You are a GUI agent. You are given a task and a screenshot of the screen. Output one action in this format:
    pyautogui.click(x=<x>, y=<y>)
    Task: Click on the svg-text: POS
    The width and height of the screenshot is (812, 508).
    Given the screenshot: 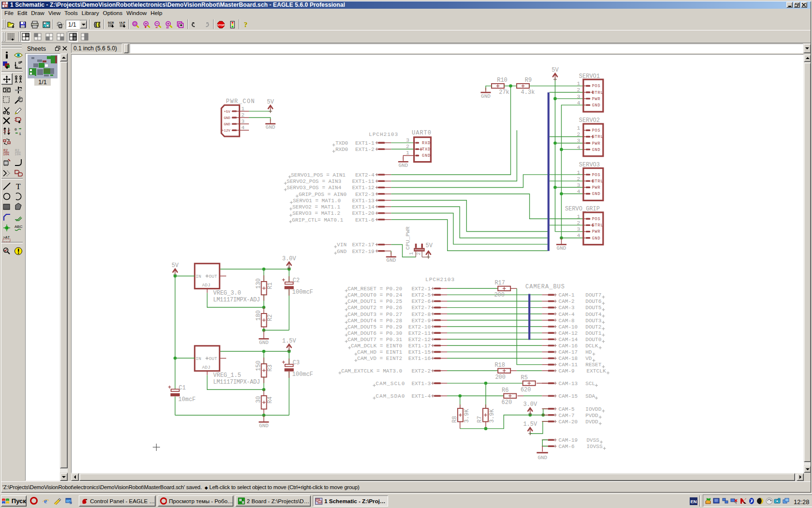 What is the action you would take?
    pyautogui.click(x=596, y=219)
    